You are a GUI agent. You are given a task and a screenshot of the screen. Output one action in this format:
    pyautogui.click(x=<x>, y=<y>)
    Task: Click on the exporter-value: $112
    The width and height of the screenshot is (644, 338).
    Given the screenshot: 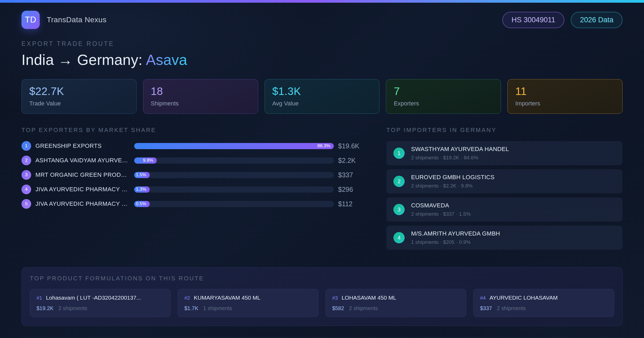 What is the action you would take?
    pyautogui.click(x=352, y=204)
    